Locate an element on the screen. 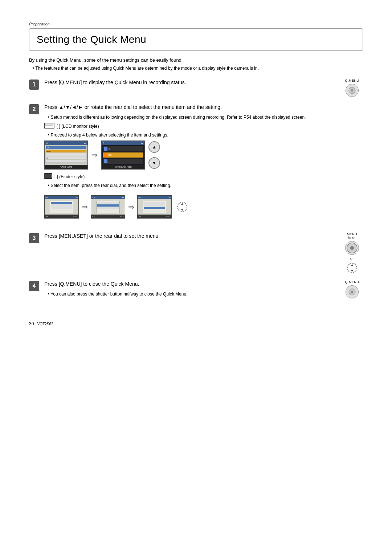 This screenshot has height=554, width=392. step-1-number: 1 is located at coordinates (34, 85).